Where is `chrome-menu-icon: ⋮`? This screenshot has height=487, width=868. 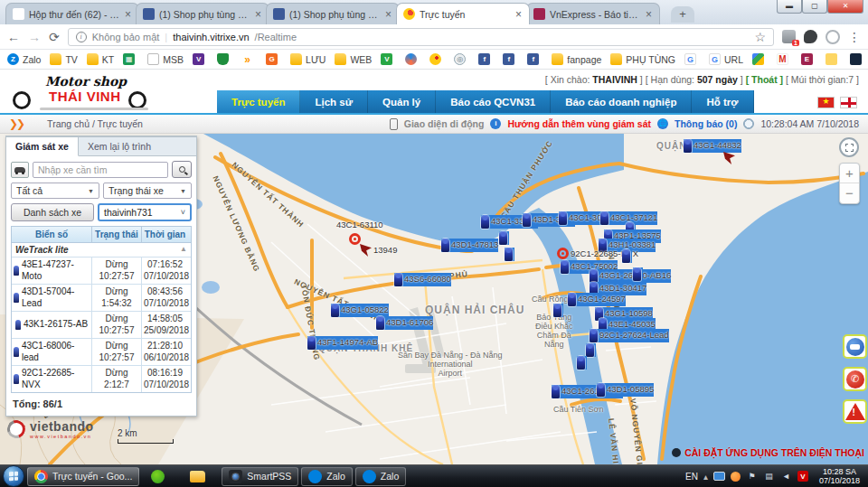
chrome-menu-icon: ⋮ is located at coordinates (854, 37).